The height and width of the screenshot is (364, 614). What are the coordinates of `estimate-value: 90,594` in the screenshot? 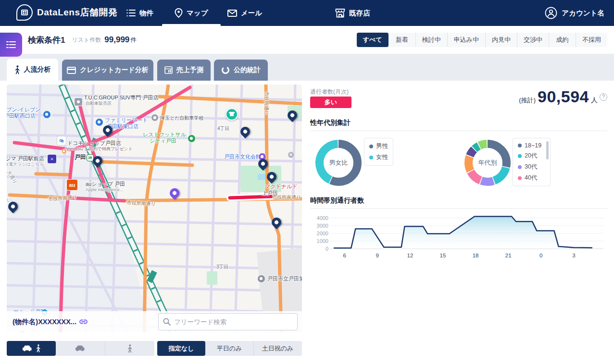 It's located at (564, 97).